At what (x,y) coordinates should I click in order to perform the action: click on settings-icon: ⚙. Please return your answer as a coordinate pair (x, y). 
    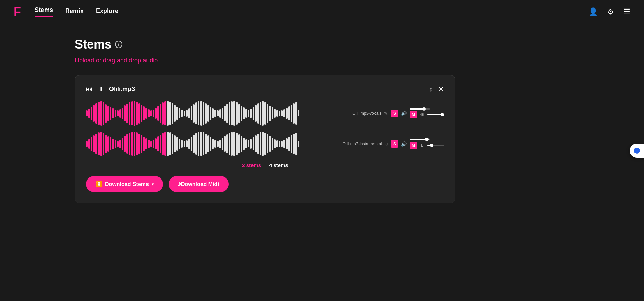
    Looking at the image, I should click on (611, 12).